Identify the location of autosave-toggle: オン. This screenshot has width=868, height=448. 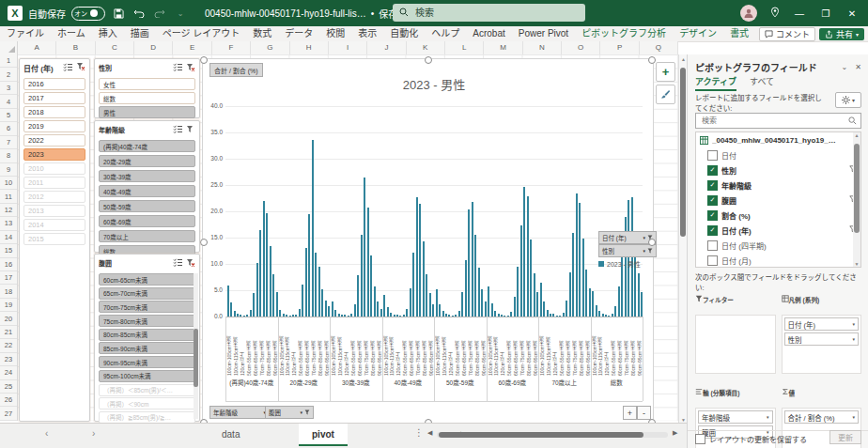
(88, 13).